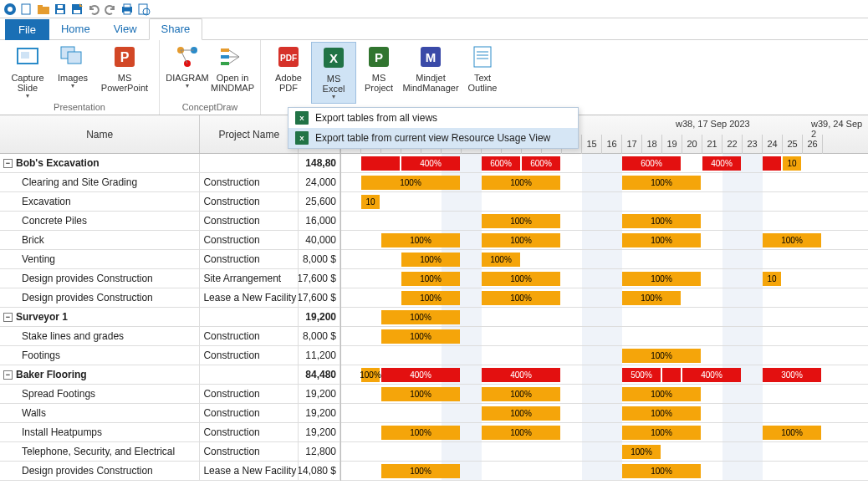 This screenshot has width=868, height=500. What do you see at coordinates (60, 9) in the screenshot?
I see `save-icon` at bounding box center [60, 9].